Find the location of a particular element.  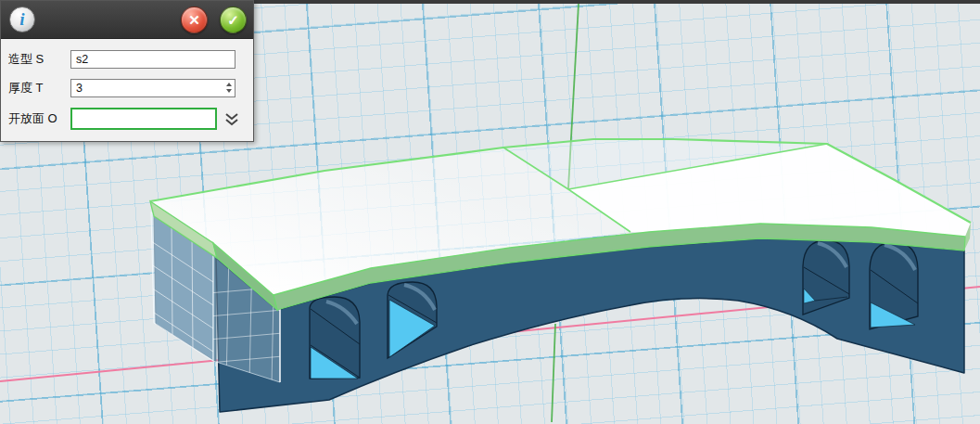

shape-label: 造型 S is located at coordinates (39, 59).